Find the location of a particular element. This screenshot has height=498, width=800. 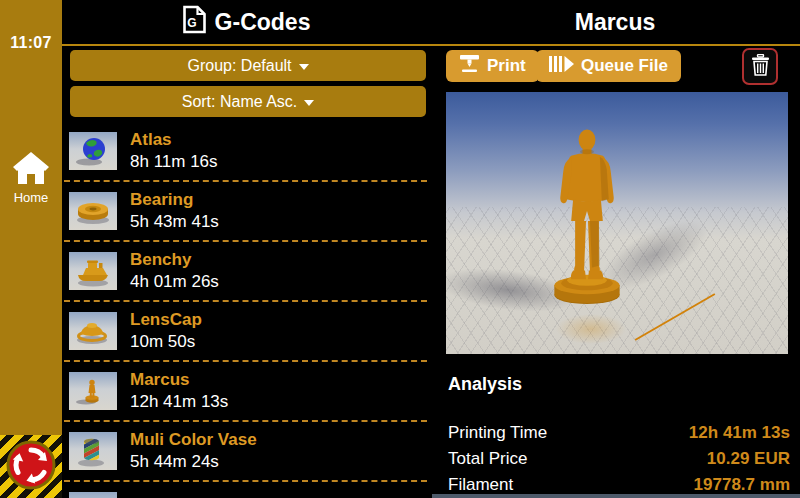

file-print-time: 12h 41m 13s is located at coordinates (179, 402).